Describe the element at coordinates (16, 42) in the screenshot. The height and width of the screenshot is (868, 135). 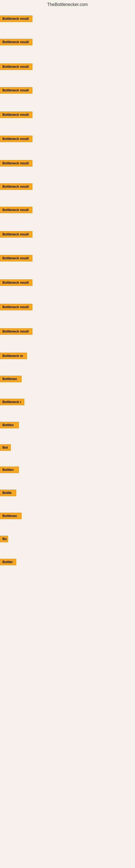
I see `bottleneck-badge-2: Bottleneck result` at that location.